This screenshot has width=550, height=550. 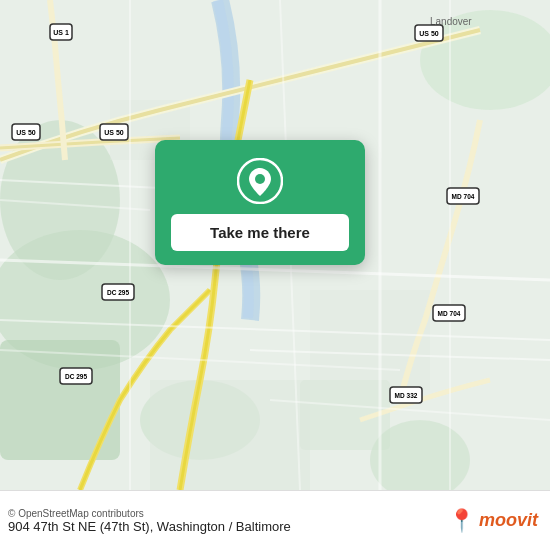 I want to click on moovit-pin-icon: 📍, so click(x=462, y=521).